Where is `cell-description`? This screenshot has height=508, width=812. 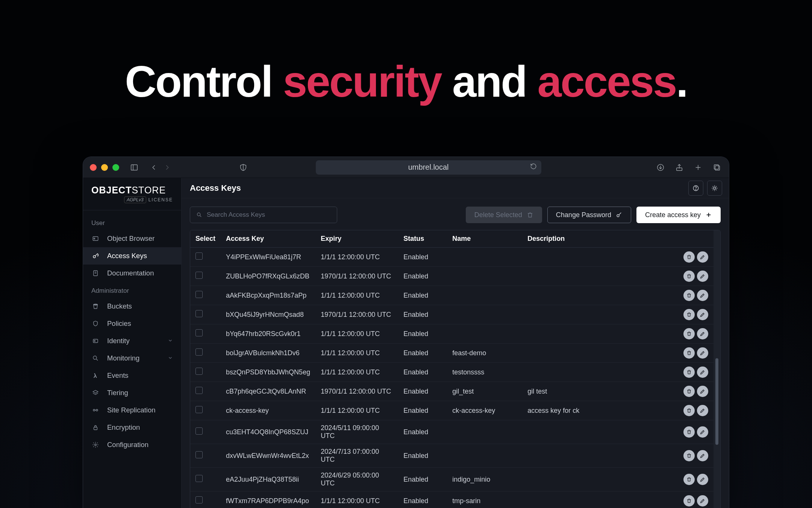 cell-description is located at coordinates (599, 276).